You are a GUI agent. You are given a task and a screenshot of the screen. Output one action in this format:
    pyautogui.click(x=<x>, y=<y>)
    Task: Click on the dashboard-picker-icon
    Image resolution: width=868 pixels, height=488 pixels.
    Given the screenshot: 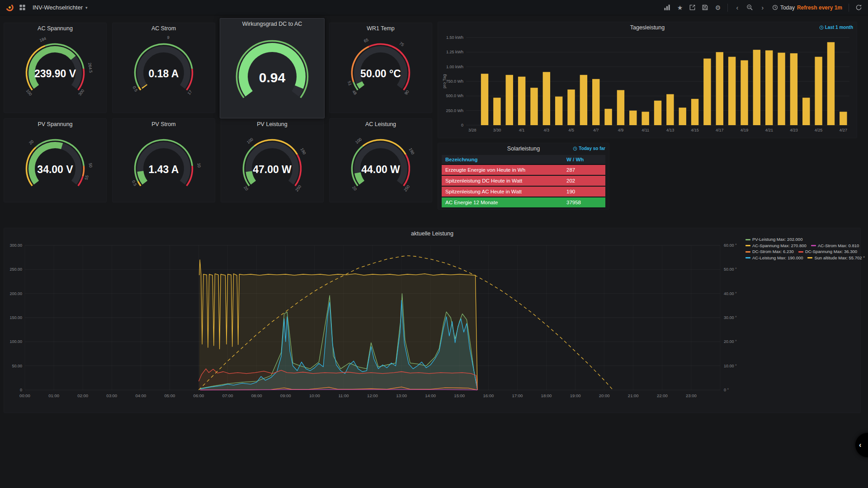 What is the action you would take?
    pyautogui.click(x=22, y=8)
    